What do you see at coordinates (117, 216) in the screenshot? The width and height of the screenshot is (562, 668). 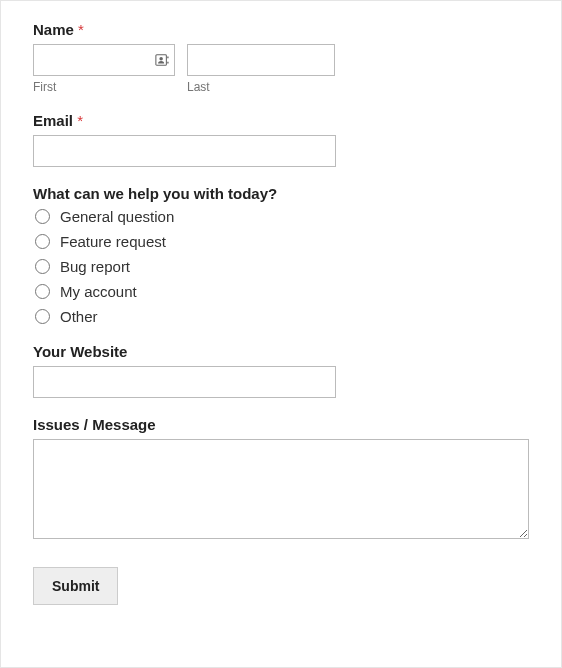 I see `radio-label-general-question: General question` at bounding box center [117, 216].